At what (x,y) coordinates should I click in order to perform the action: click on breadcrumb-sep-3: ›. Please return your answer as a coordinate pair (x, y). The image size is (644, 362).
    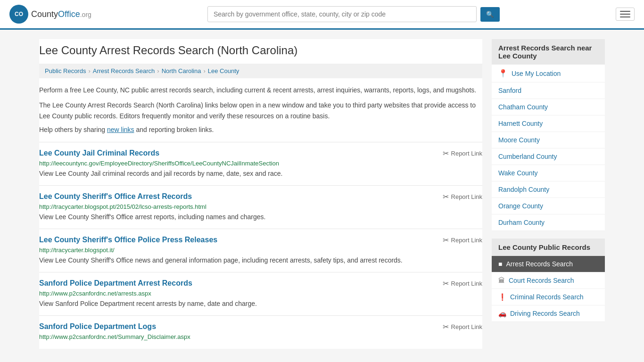
    Looking at the image, I should click on (204, 71).